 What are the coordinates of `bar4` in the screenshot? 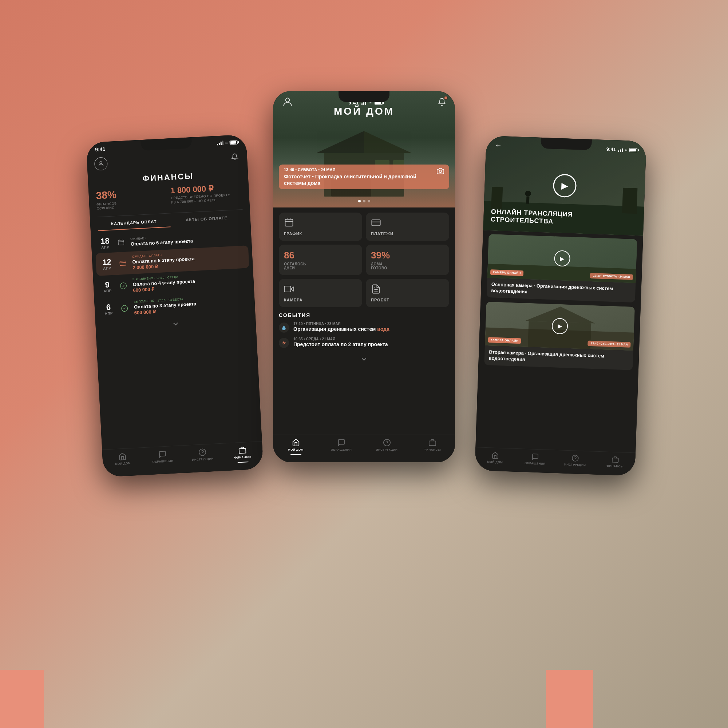 It's located at (223, 142).